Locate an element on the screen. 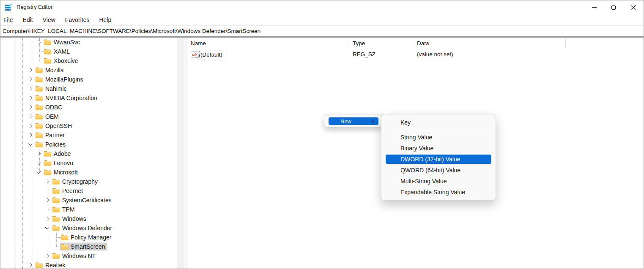 This screenshot has width=644, height=269. submenu-item-expandable-string-value: Expandable String Value is located at coordinates (438, 192).